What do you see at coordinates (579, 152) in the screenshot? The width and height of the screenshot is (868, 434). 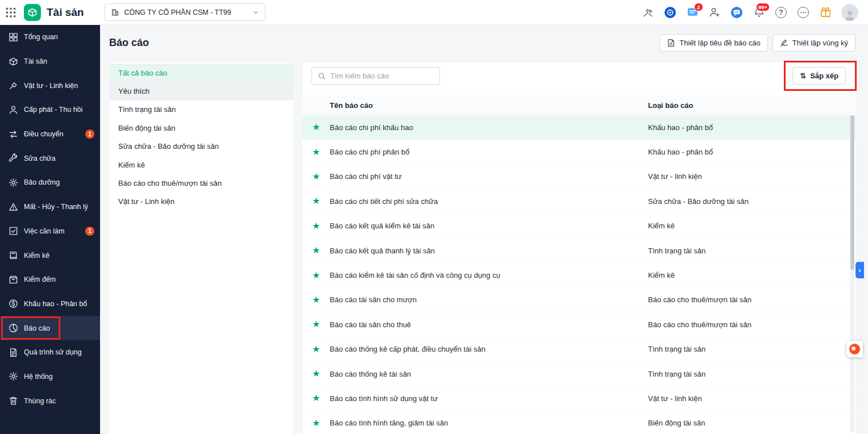 I see `report-row: ★ Báo cáo chi phí phân bổ Khấu hao - phâ…` at bounding box center [579, 152].